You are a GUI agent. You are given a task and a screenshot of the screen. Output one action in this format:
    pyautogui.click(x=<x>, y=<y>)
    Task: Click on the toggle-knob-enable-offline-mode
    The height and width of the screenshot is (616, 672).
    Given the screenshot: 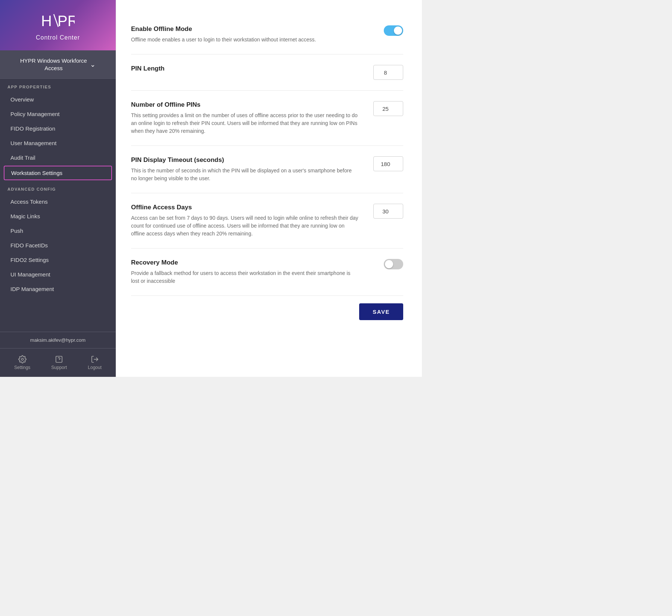 What is the action you would take?
    pyautogui.click(x=398, y=31)
    